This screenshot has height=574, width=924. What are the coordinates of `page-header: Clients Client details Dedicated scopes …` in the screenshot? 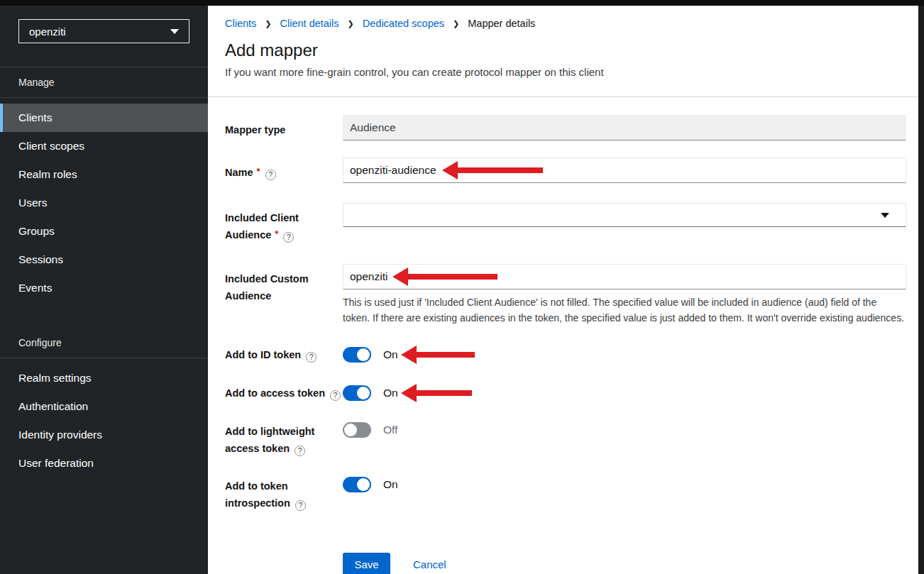 It's located at (563, 51).